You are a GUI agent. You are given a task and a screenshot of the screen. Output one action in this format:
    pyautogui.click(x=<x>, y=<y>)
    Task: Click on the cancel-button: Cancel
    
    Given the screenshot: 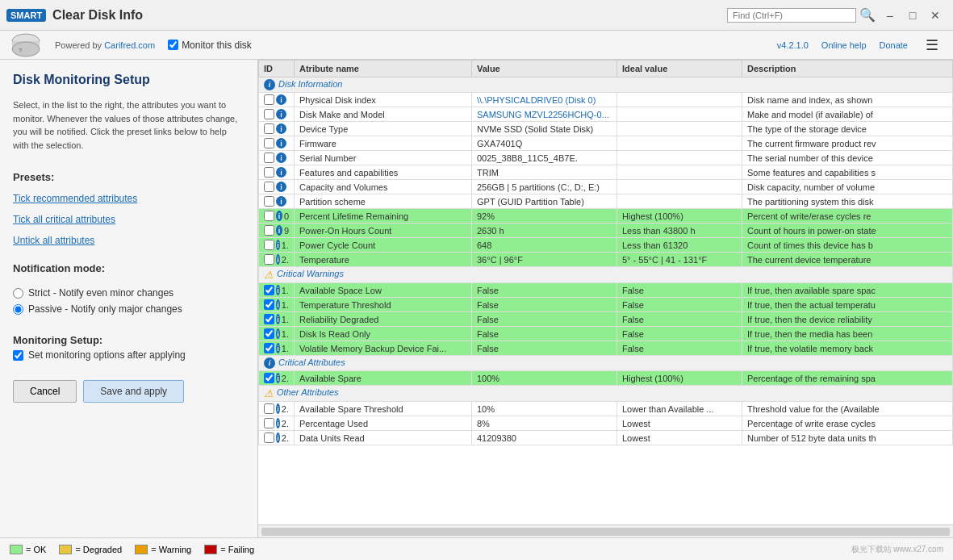 What is the action you would take?
    pyautogui.click(x=45, y=391)
    